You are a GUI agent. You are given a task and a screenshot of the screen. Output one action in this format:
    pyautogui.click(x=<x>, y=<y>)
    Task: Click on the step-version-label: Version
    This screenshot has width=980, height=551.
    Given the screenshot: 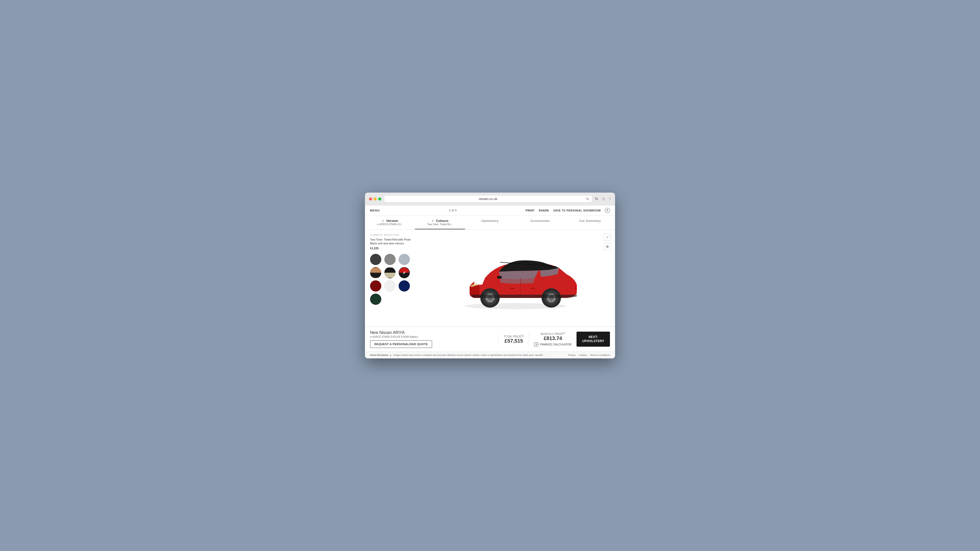 What is the action you would take?
    pyautogui.click(x=392, y=221)
    